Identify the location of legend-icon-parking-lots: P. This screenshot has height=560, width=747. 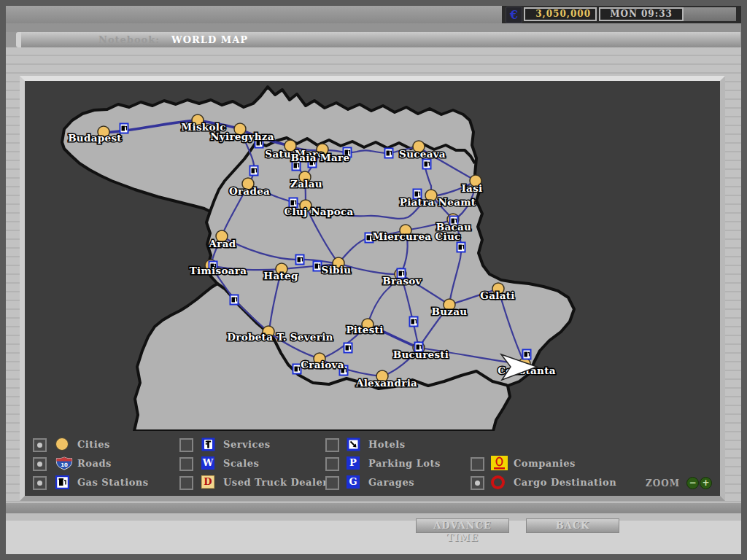
(355, 463).